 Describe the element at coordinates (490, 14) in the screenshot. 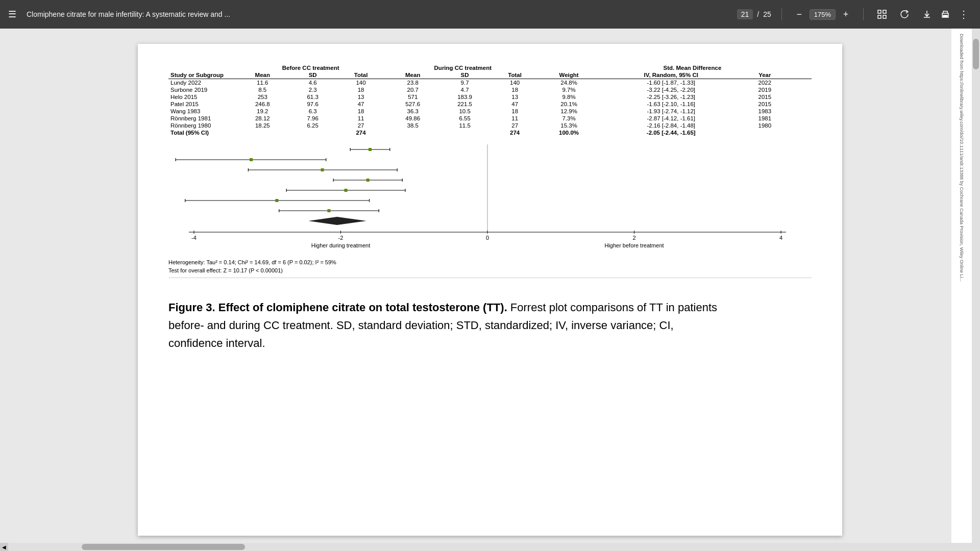

I see `toolbar: ☰ Clomiphene citrate for male infertilit…` at that location.